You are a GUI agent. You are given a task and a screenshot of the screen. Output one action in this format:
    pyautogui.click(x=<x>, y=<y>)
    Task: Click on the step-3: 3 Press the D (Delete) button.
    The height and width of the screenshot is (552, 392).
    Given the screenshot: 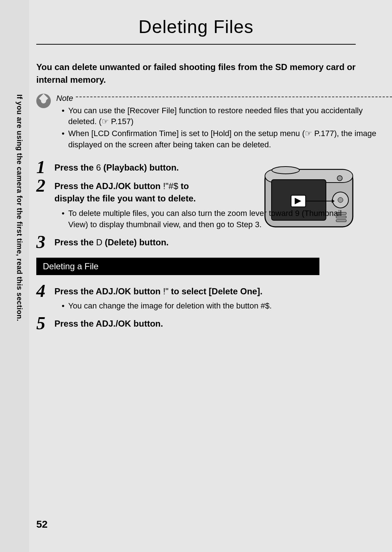 What is the action you would take?
    pyautogui.click(x=196, y=242)
    